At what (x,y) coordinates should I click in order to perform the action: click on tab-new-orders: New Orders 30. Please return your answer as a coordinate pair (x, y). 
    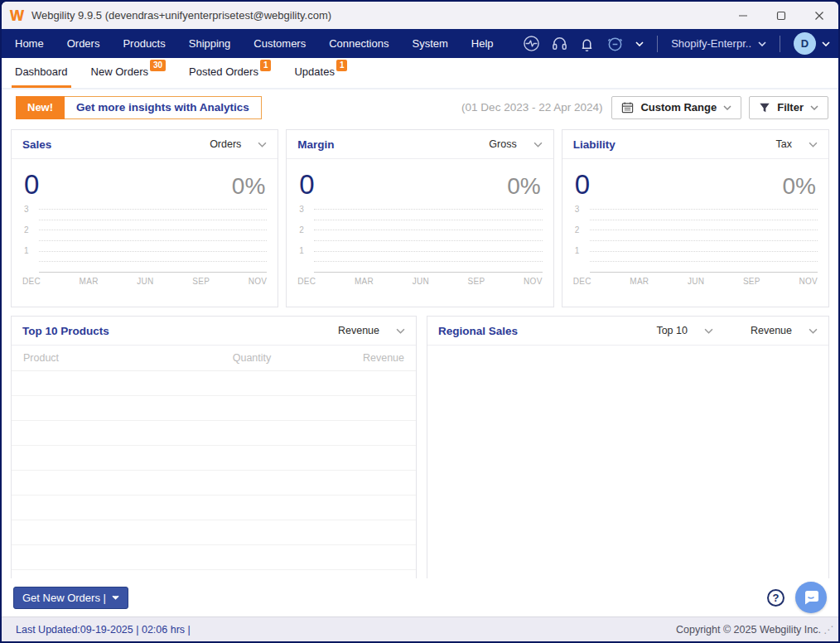
    Looking at the image, I should click on (128, 73).